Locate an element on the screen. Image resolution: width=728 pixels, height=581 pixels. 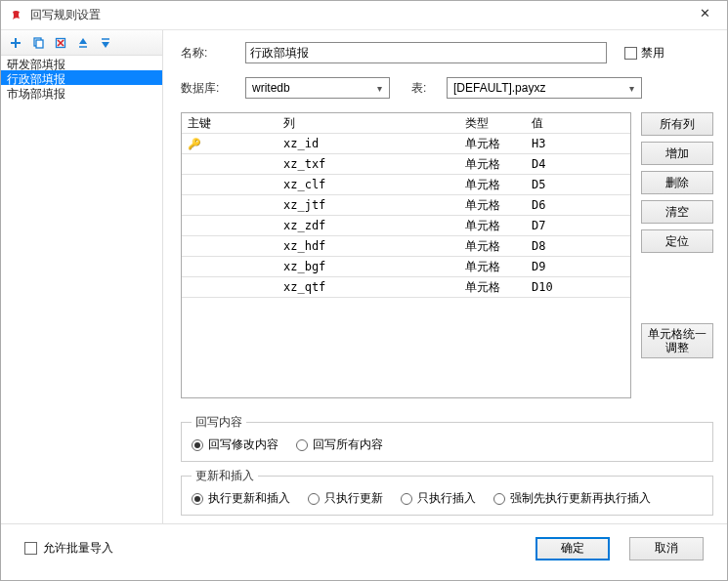
updateinsert-fieldset: 更新和插入 执行更新和插入 只执行更新 只执行插入 强制先执行更新再执行插入 is located at coordinates (448, 492).